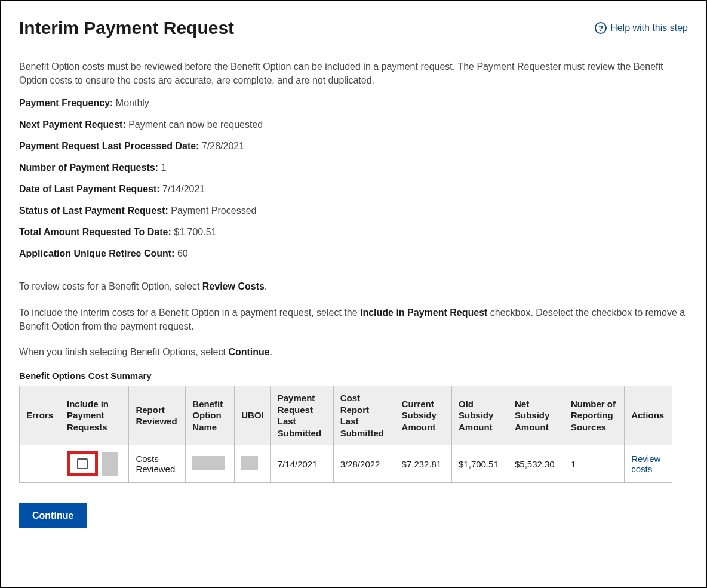 This screenshot has width=707, height=588. Describe the element at coordinates (248, 352) in the screenshot. I see `instr-bold: Continue` at that location.